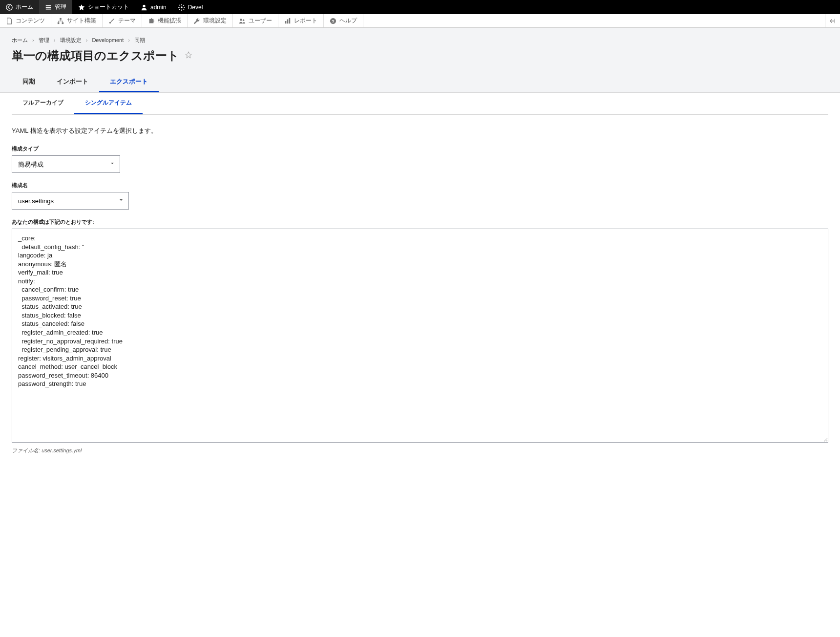 The image size is (840, 637). What do you see at coordinates (129, 82) in the screenshot?
I see `tab-export: エクスポート` at bounding box center [129, 82].